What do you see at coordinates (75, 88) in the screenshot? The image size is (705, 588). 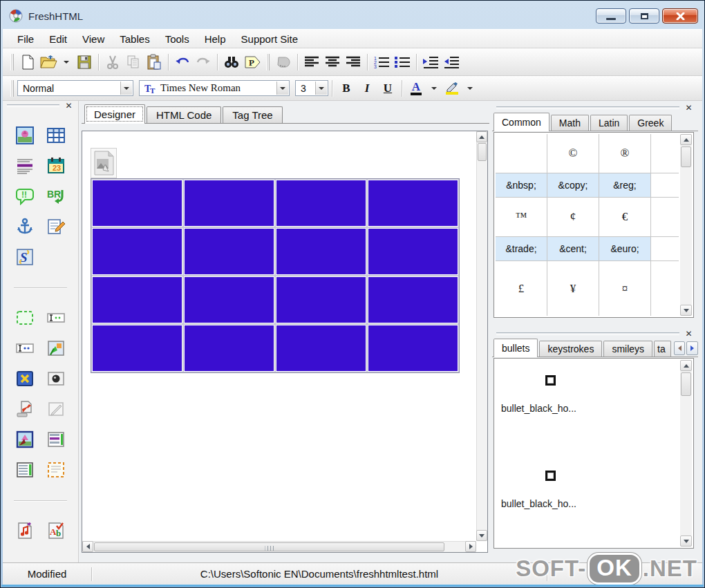 I see `style-combobox: Normal` at bounding box center [75, 88].